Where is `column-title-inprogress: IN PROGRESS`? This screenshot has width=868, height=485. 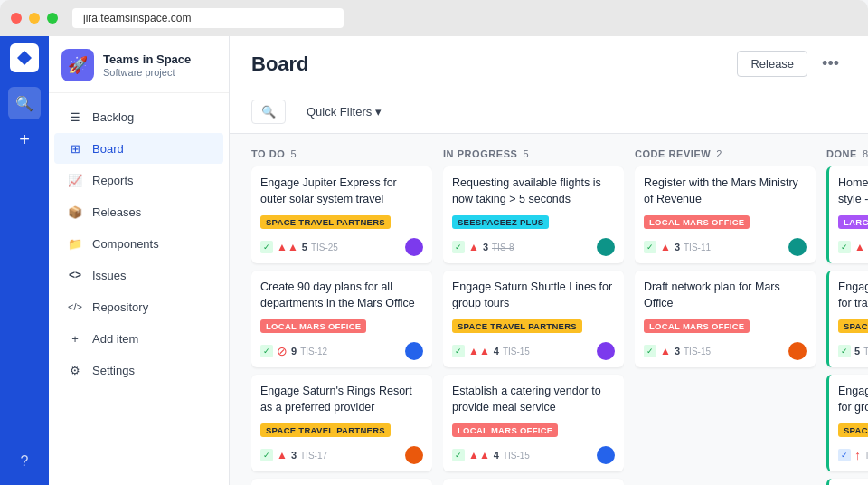
column-title-inprogress: IN PROGRESS is located at coordinates (480, 154).